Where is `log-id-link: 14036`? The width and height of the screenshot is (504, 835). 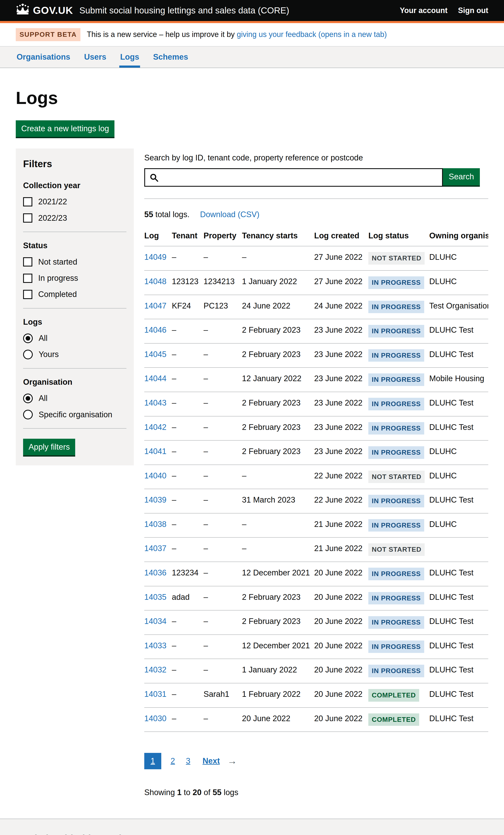 log-id-link: 14036 is located at coordinates (155, 573).